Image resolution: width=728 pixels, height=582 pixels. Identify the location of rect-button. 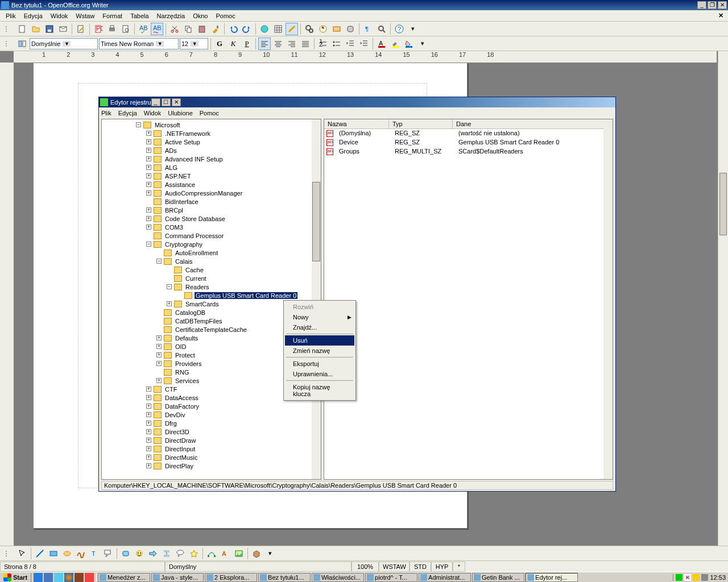
(53, 554).